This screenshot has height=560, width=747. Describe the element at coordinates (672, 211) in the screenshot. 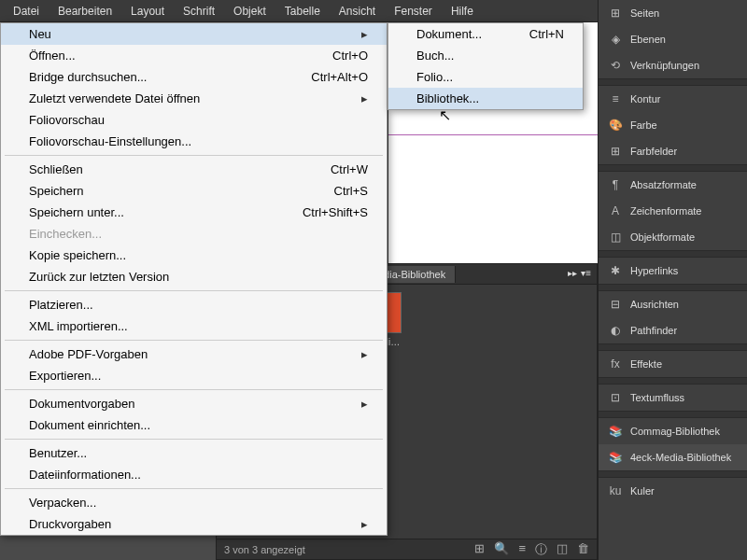

I see `panel-item-Zeichenformate: AZeichenformate` at that location.